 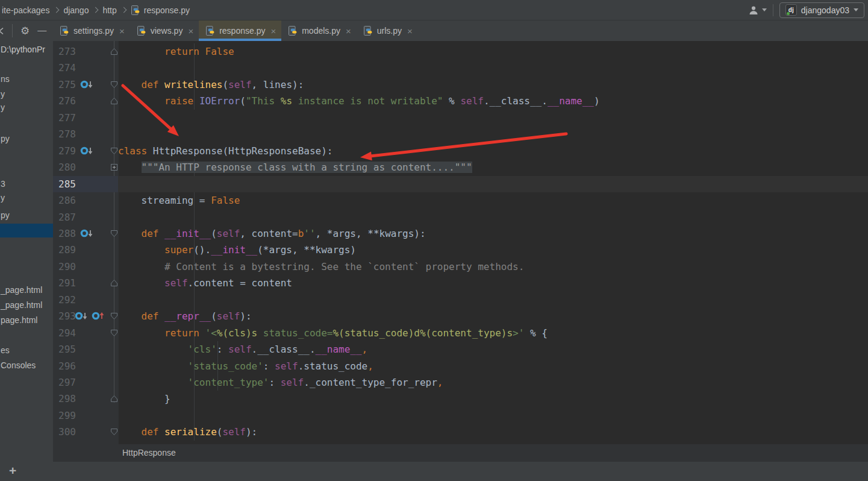 I want to click on code-line-294: 294 return '<%(cls)s status_code=%(statu…, so click(x=460, y=333).